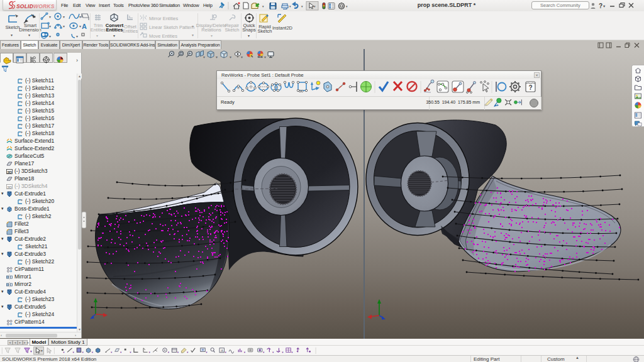  I want to click on svg-text: A, so click(222, 350).